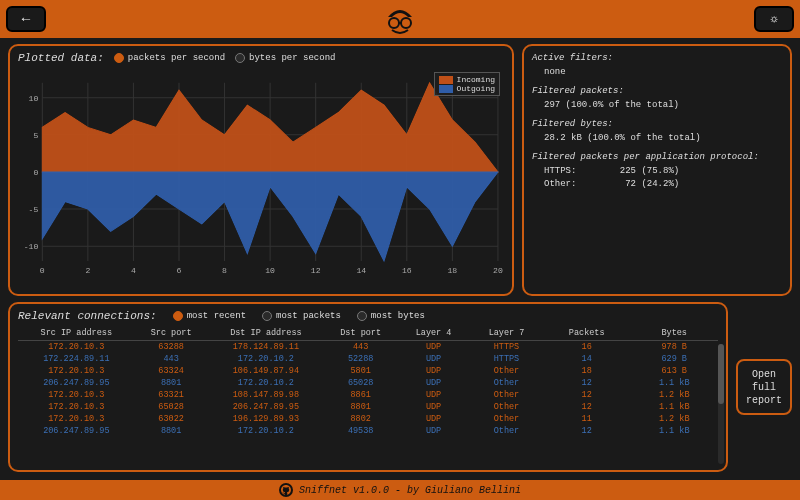 This screenshot has width=800, height=500. What do you see at coordinates (368, 359) in the screenshot?
I see `table-row: 172.224.89.11443172.20.10.252288UDPHTTPS…` at bounding box center [368, 359].